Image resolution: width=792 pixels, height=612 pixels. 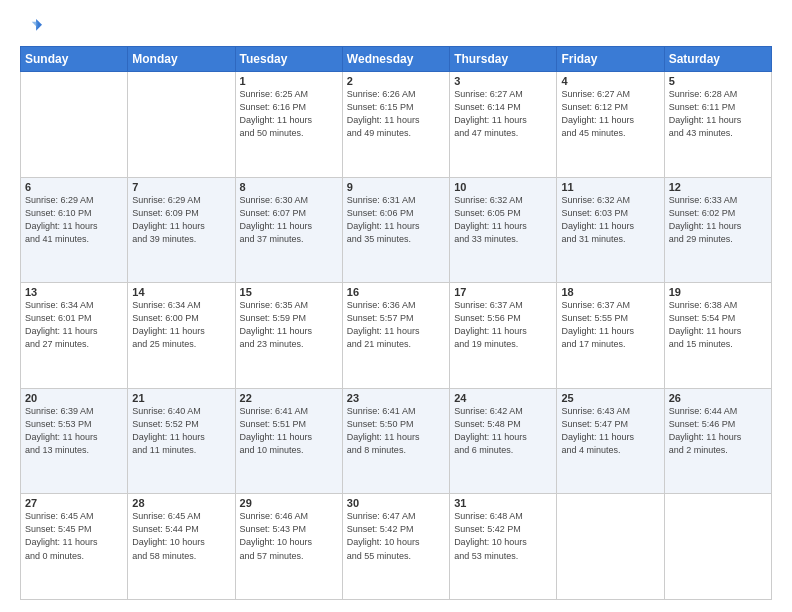 What do you see at coordinates (74, 547) in the screenshot?
I see `calendar-day: 27Sunrise: 6:45 AM Sunset: 5:45 PM Dayli…` at bounding box center [74, 547].